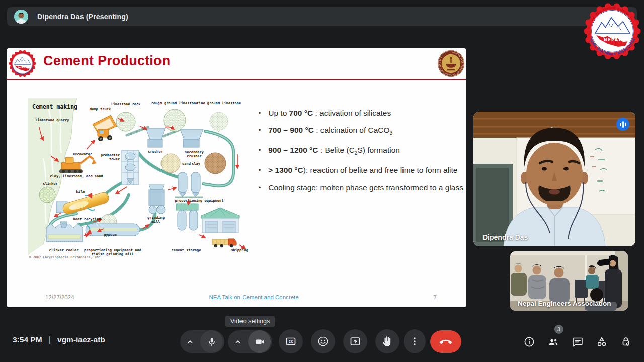 Image resolution: width=644 pixels, height=362 pixels. I want to click on video-tile-speaker: Dipendra Das, so click(554, 179).